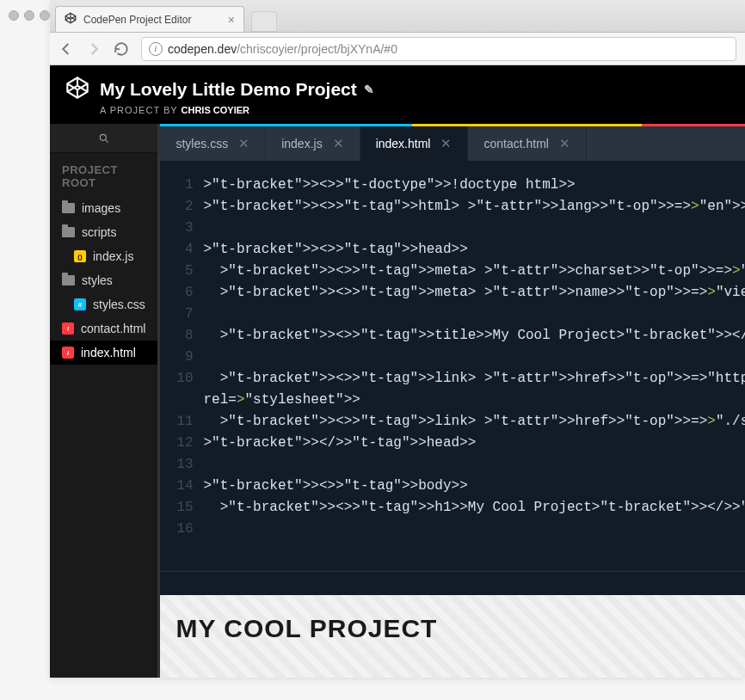 The width and height of the screenshot is (745, 700). I want to click on file-tree: imagesscripts()index.jsstyles#styles.css…, so click(103, 280).